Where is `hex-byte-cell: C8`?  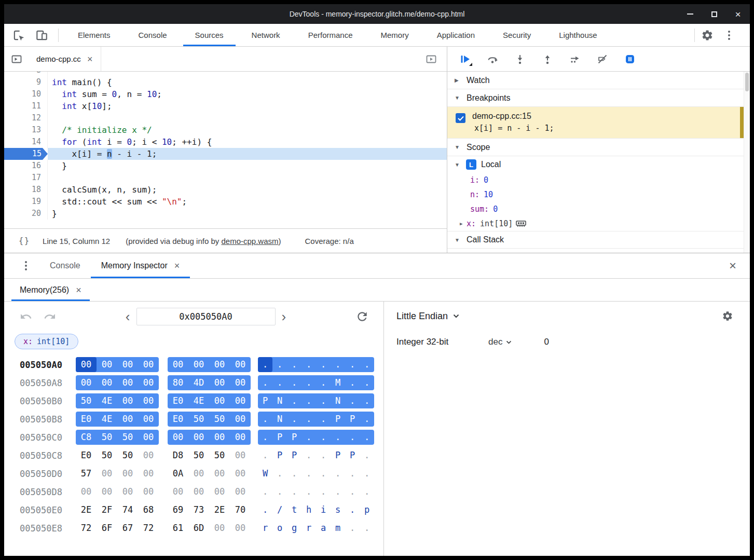 hex-byte-cell: C8 is located at coordinates (86, 437).